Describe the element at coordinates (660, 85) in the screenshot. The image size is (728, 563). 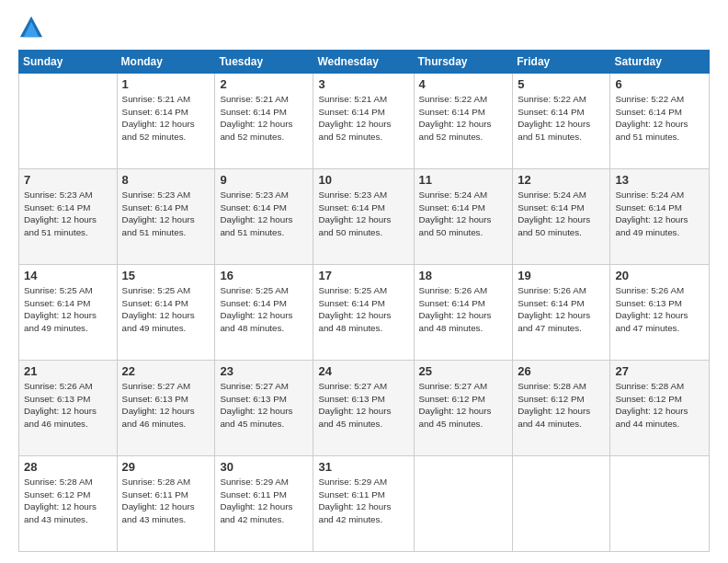
I see `day-number: 6` at that location.